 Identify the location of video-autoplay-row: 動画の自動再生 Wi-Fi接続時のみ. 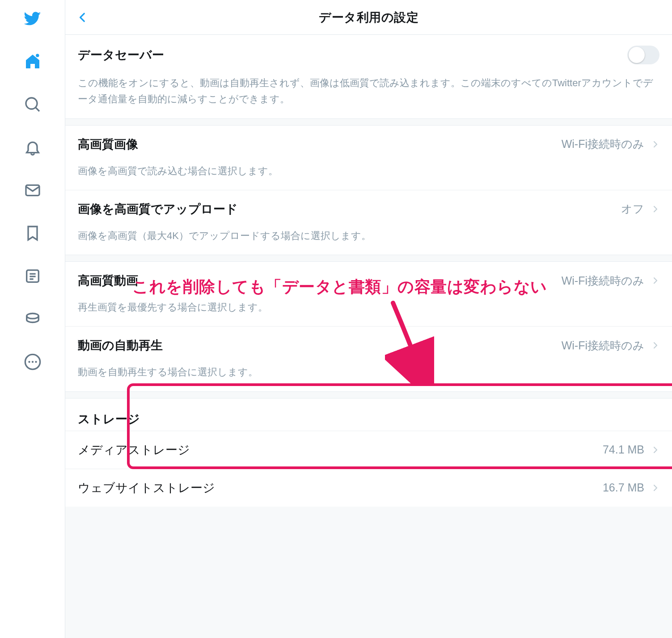
(368, 345).